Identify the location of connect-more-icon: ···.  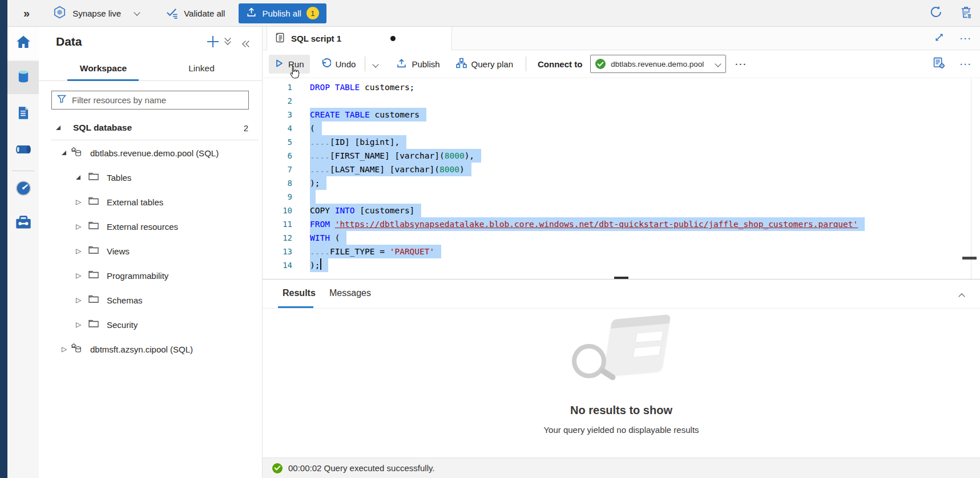
(741, 64).